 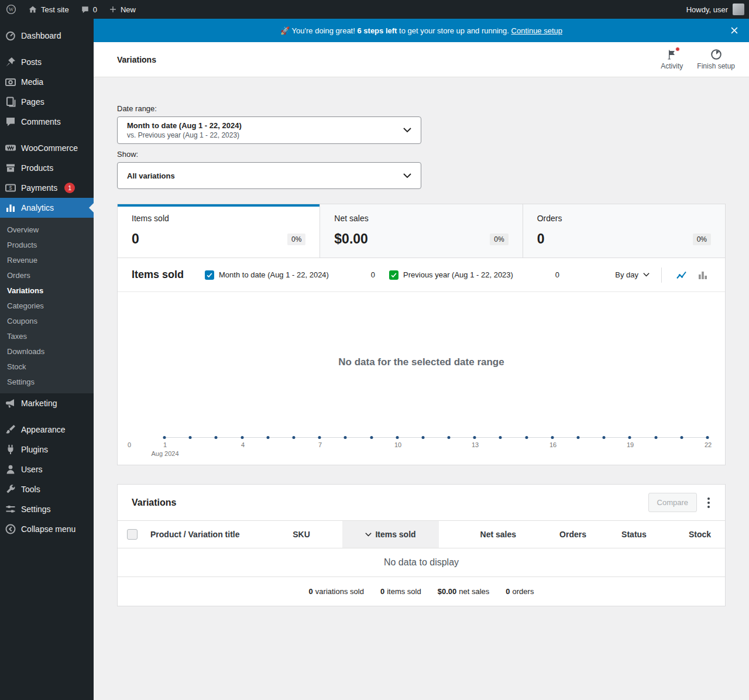 What do you see at coordinates (11, 208) in the screenshot?
I see `bar-chart-icon` at bounding box center [11, 208].